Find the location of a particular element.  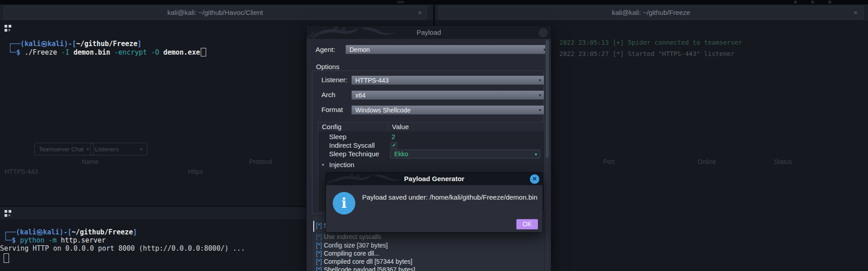

faded-teamserver-chat-tab: Teamserver Chat × is located at coordinates (64, 149).